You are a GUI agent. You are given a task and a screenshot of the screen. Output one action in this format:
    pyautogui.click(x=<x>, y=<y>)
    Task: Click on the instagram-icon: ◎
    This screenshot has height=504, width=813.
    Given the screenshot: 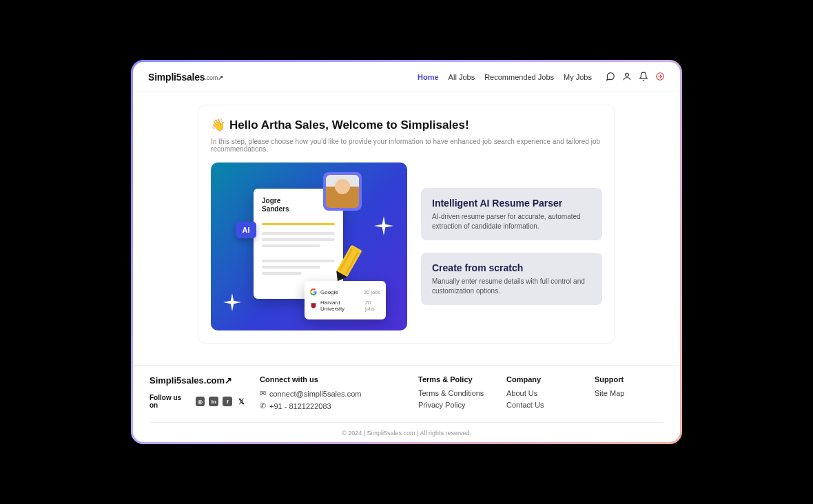 What is the action you would take?
    pyautogui.click(x=200, y=401)
    